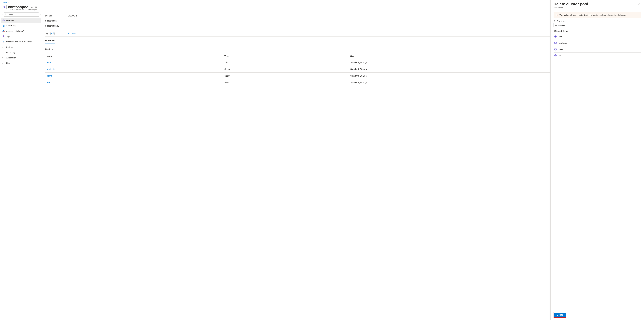 The image size is (644, 320). Describe the element at coordinates (571, 8) in the screenshot. I see `blade-subtitle: contosopool` at that location.